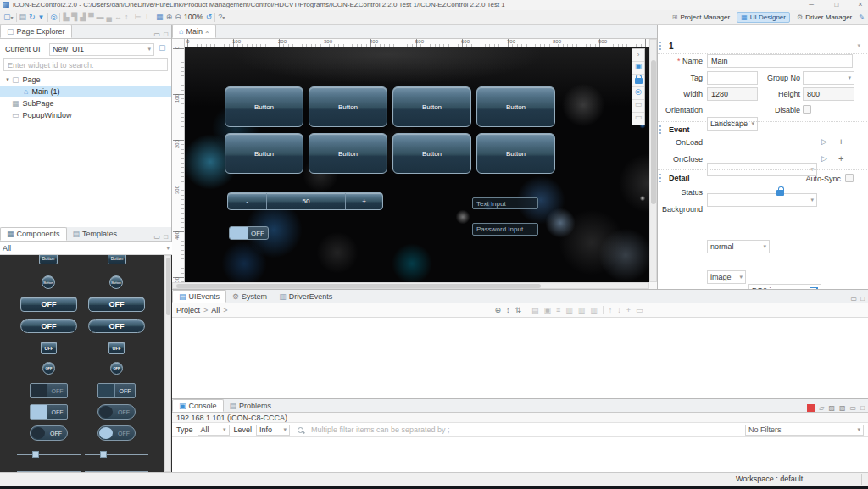  What do you see at coordinates (91, 17) in the screenshot?
I see `align-top-icon: ▀` at bounding box center [91, 17].